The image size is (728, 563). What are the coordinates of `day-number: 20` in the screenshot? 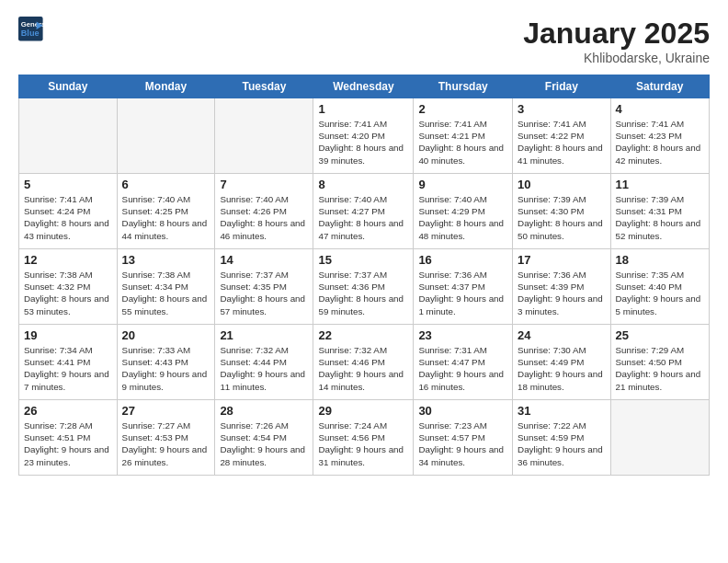 It's located at (166, 335).